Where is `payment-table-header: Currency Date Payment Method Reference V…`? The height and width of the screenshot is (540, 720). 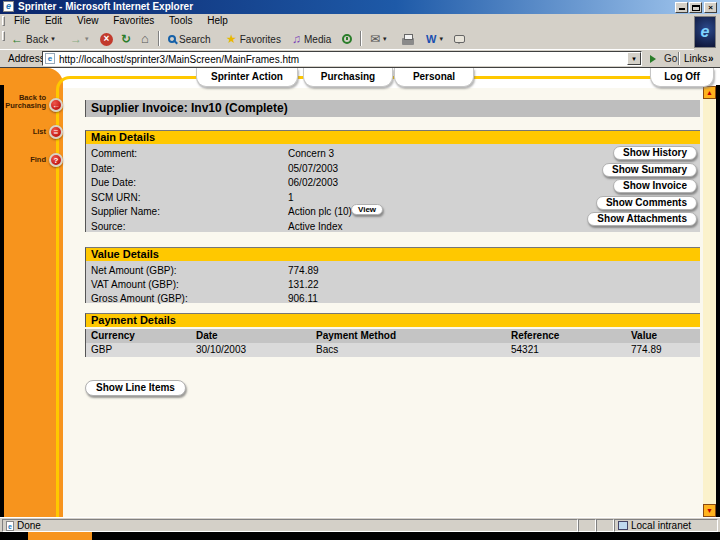 payment-table-header: Currency Date Payment Method Reference V… is located at coordinates (392, 336).